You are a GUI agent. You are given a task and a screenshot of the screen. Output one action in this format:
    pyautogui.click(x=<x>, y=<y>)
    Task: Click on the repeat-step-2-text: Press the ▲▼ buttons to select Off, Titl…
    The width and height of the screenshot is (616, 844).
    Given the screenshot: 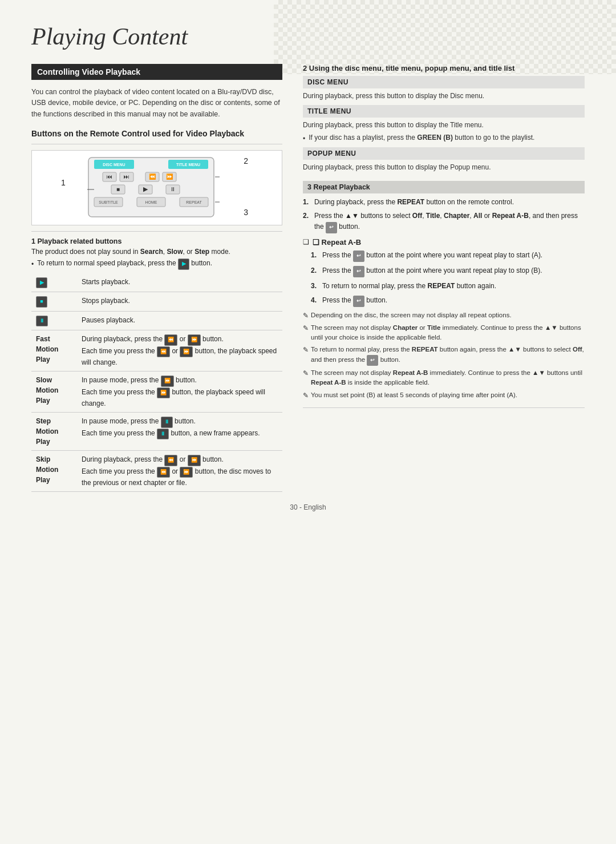 What is the action you would take?
    pyautogui.click(x=449, y=222)
    